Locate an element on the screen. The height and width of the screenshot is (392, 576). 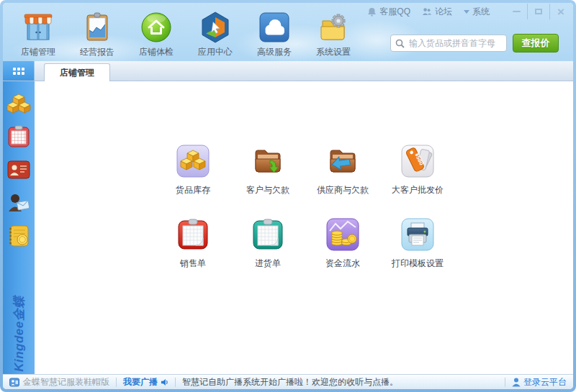
toolbar-item-shop-management: 店铺管理 is located at coordinates (38, 35).